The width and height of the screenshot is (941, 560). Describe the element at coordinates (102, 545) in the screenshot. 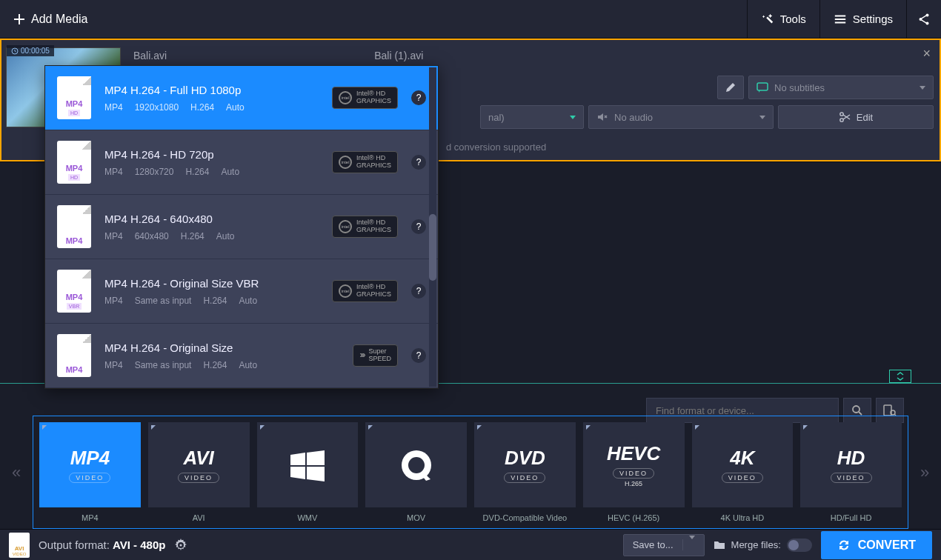

I see `output-label: Output format: AVI - 480p` at that location.